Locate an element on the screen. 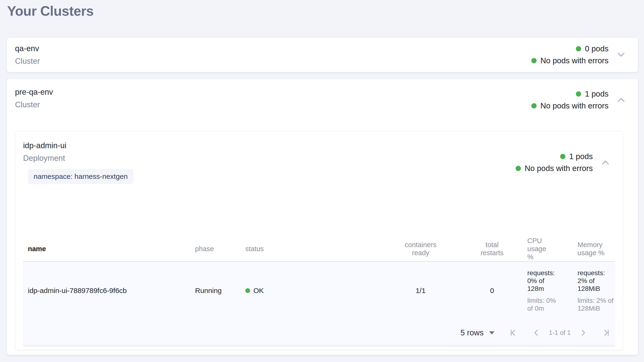  total-restarts-cell: 0 is located at coordinates (492, 291).